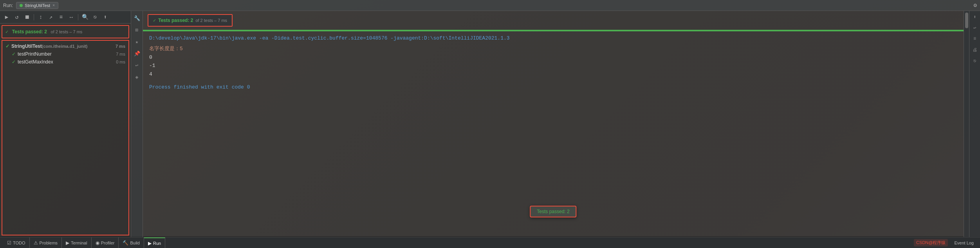 The width and height of the screenshot is (980, 248). I want to click on parent-check-icon: ✓, so click(7, 46).